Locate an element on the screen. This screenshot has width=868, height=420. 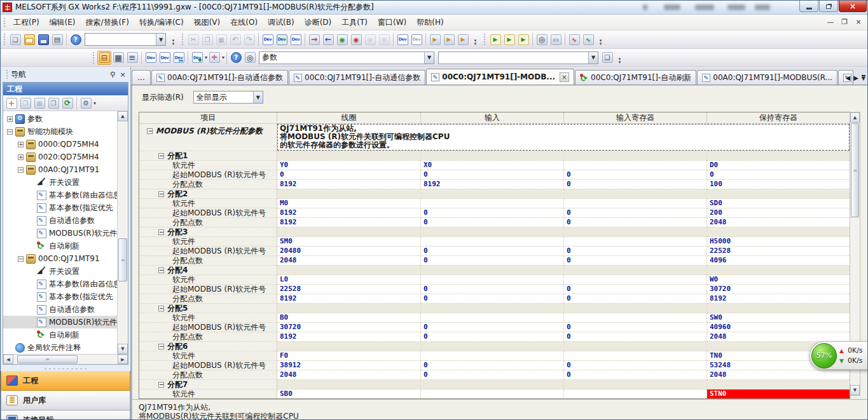
open-button is located at coordinates (29, 39).